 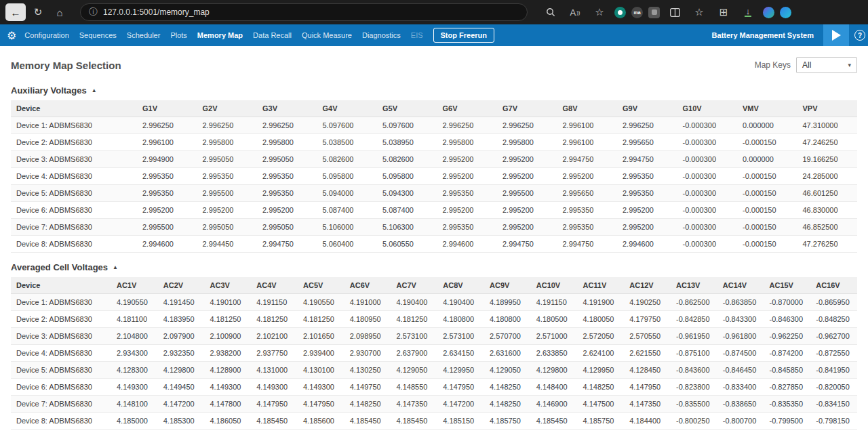 I want to click on refresh-button: ↻, so click(x=38, y=12).